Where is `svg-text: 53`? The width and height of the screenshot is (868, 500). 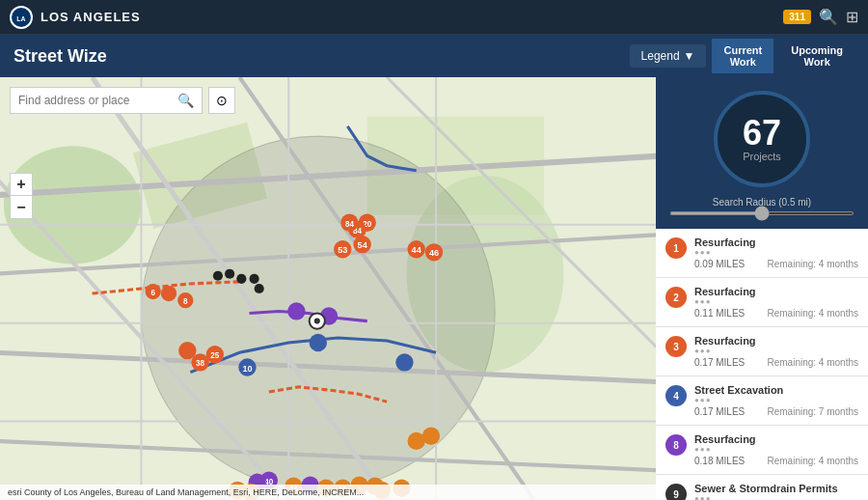
svg-text: 53 is located at coordinates (342, 250).